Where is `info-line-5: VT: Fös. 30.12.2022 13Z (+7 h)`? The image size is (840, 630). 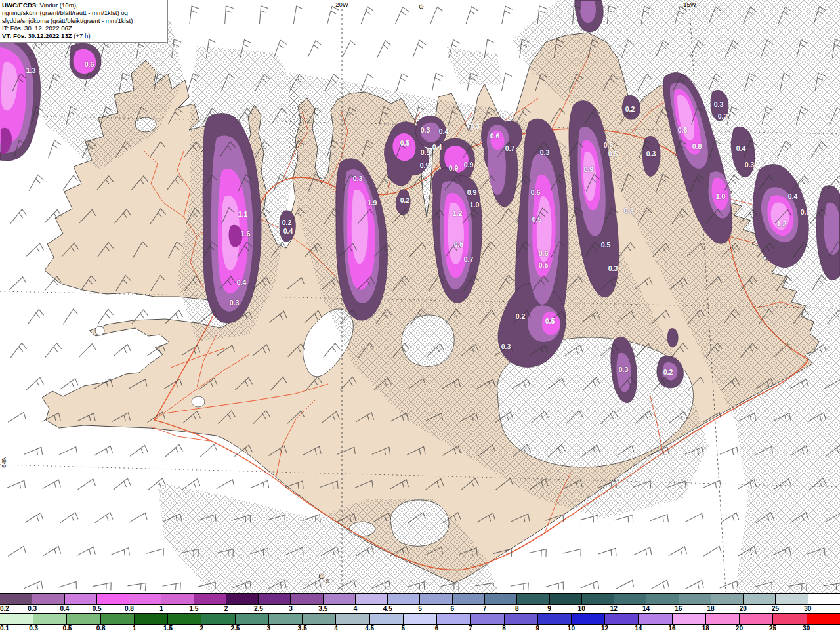
info-line-5: VT: Fös. 30.12.2022 13Z (+7 h) is located at coordinates (83, 36).